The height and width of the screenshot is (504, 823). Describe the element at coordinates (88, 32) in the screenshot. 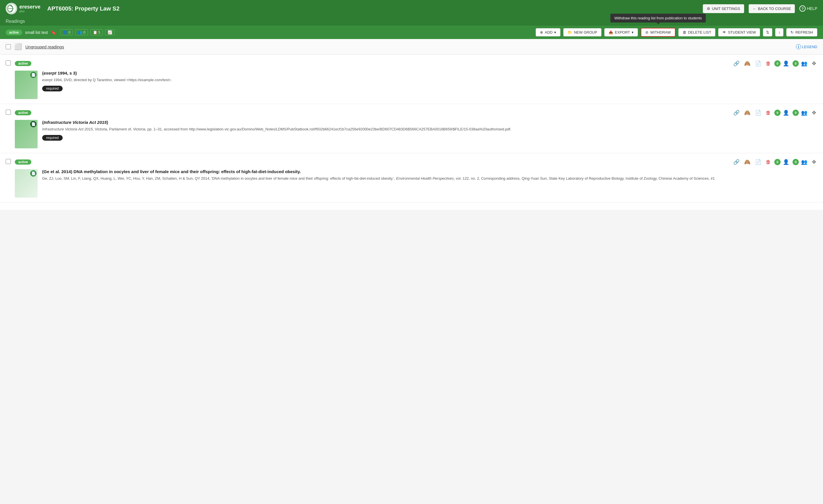

I see `stats-area: 👤 0 👥 0 📋 5 📈` at that location.